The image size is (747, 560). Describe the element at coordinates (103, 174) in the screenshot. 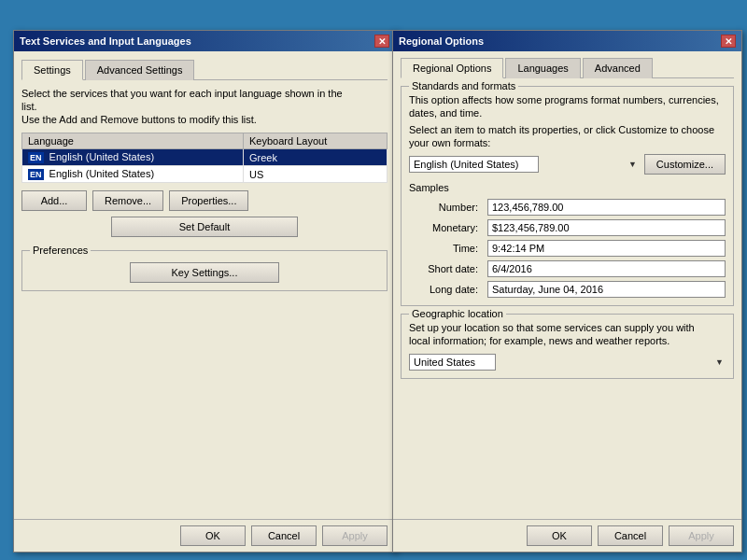

I see `lang-name-2: English (United States)` at that location.